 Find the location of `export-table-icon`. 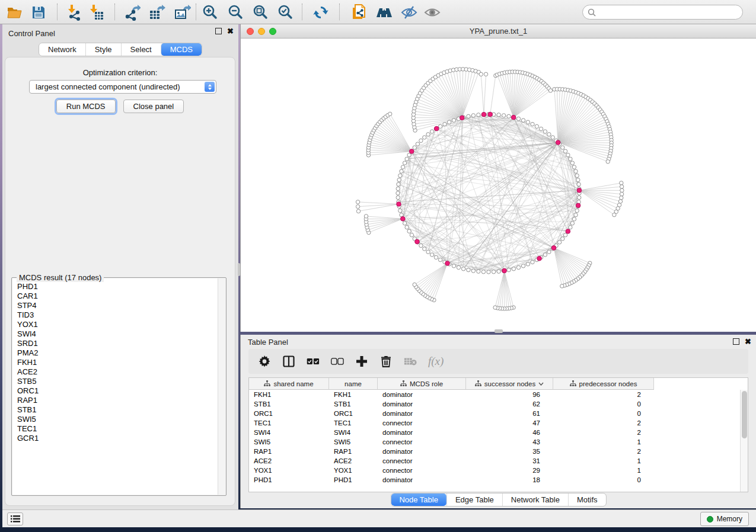

export-table-icon is located at coordinates (157, 12).